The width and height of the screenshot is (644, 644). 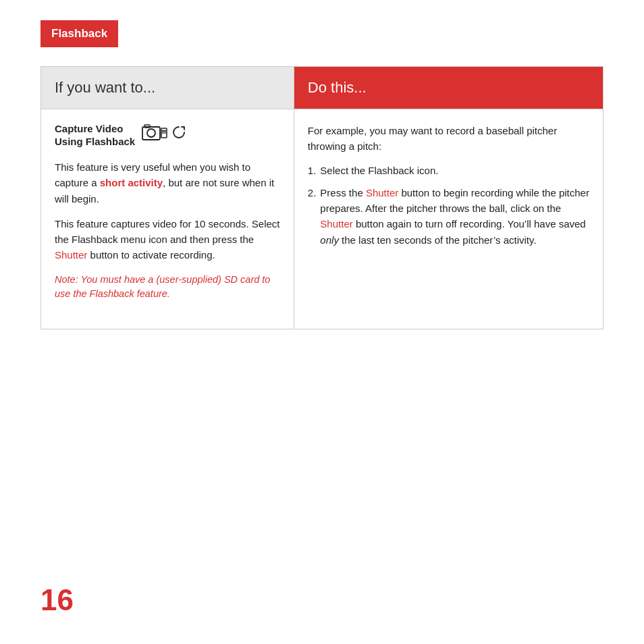 I want to click on left-note-text: Note: You must have a (user-supplied) SD…, so click(x=162, y=287).